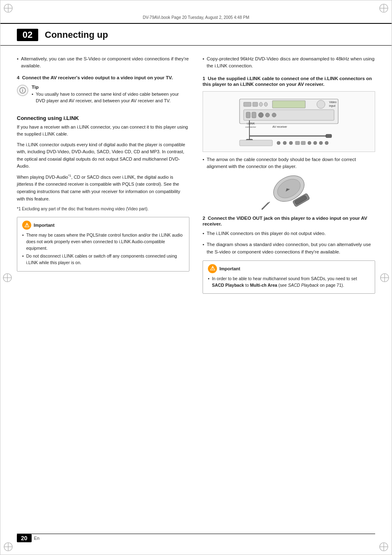  I want to click on svg-text: connector, so click(251, 127).